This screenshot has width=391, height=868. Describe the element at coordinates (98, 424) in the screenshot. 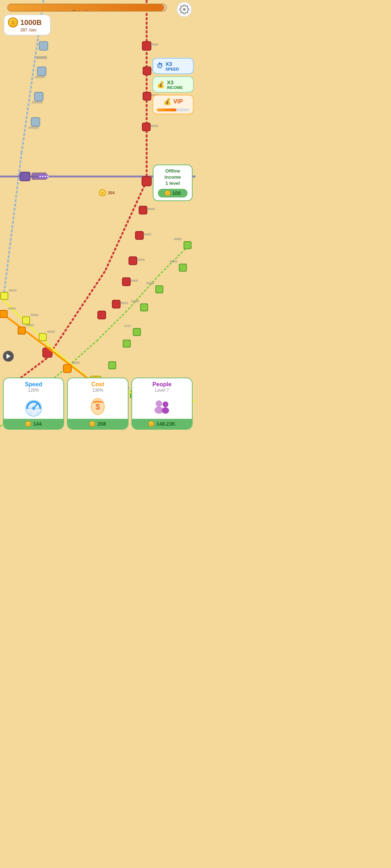

I see `cost-button: $ 208` at that location.